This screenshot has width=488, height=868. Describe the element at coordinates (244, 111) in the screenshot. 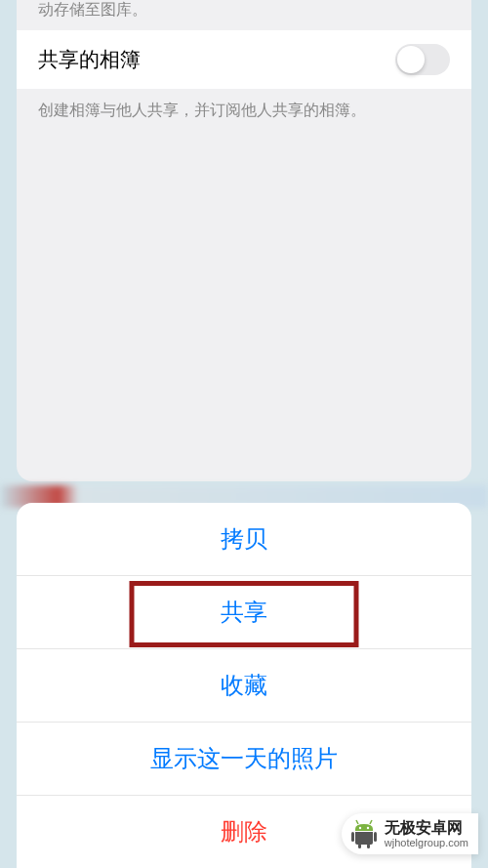

I see `shared-album-description: 创建相簿与他人共享，并订阅他人共享的相簿。` at that location.